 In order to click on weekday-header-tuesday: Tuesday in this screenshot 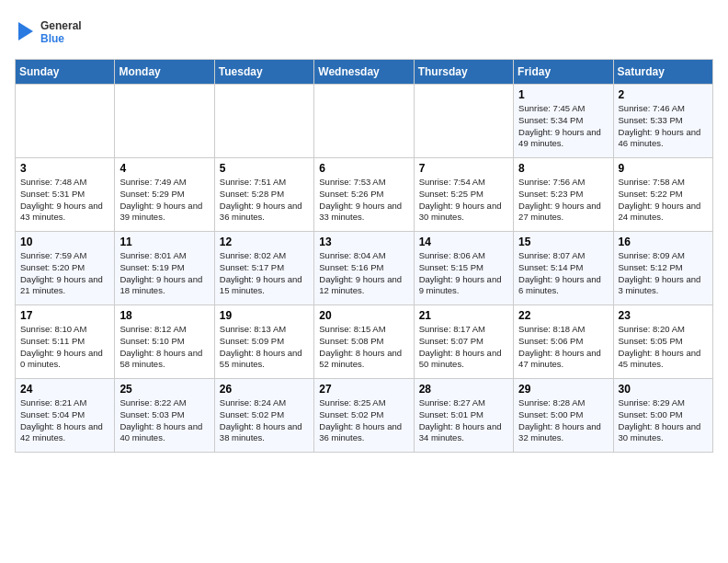, I will do `click(264, 72)`.